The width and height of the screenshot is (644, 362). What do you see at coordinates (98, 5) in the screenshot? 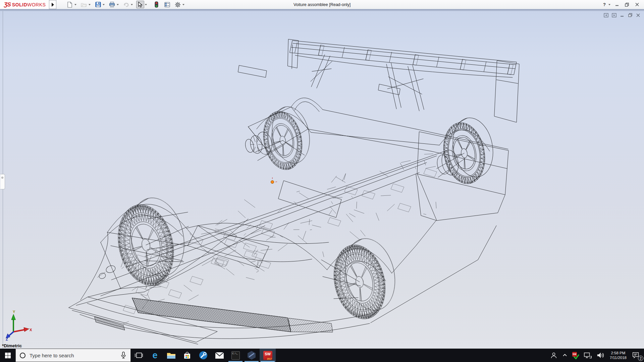
I see `save-button` at bounding box center [98, 5].